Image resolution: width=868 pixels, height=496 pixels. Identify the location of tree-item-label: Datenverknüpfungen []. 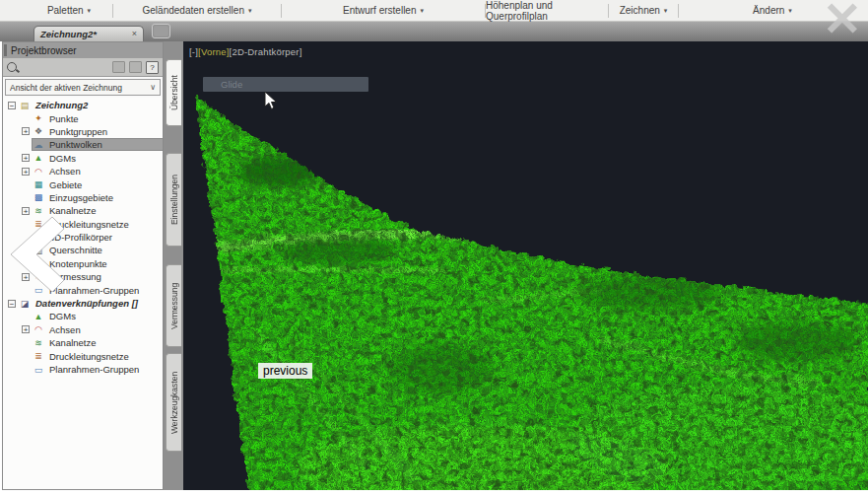
(87, 304).